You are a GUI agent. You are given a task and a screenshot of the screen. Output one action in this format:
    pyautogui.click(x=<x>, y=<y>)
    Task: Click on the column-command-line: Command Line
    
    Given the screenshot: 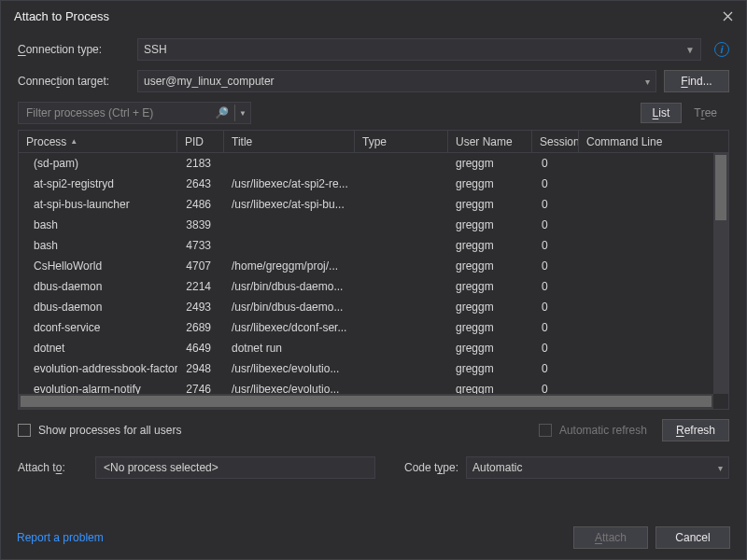 What is the action you would take?
    pyautogui.click(x=624, y=142)
    